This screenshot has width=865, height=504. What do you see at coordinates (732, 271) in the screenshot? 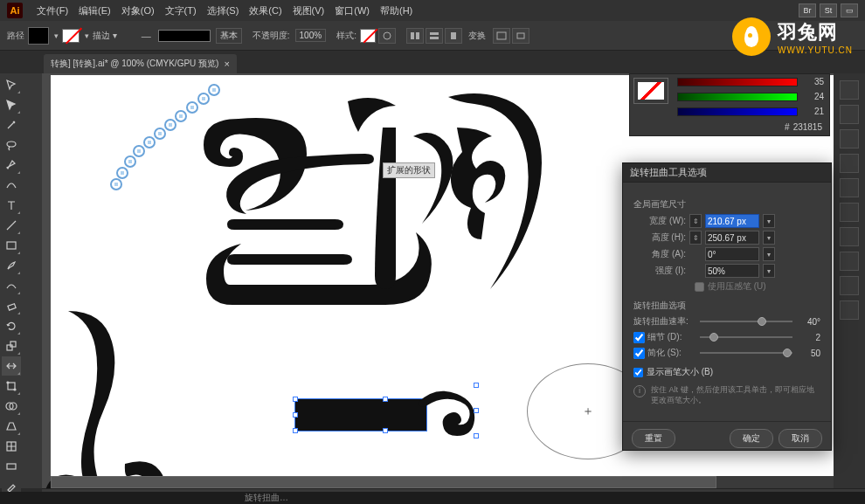
I see `input-intensity` at bounding box center [732, 271].